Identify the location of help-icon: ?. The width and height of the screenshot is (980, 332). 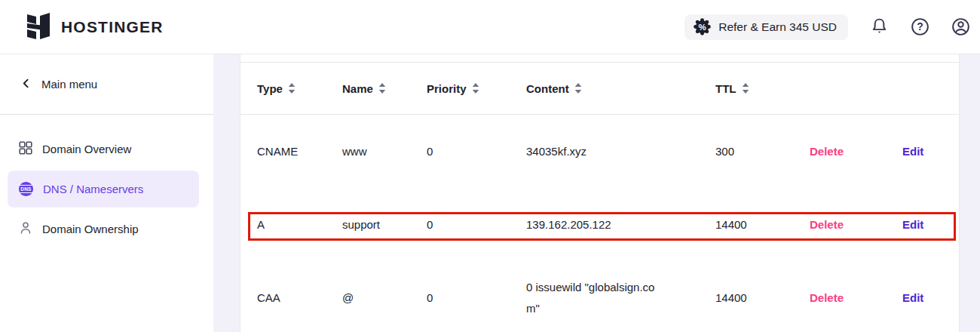
(920, 27).